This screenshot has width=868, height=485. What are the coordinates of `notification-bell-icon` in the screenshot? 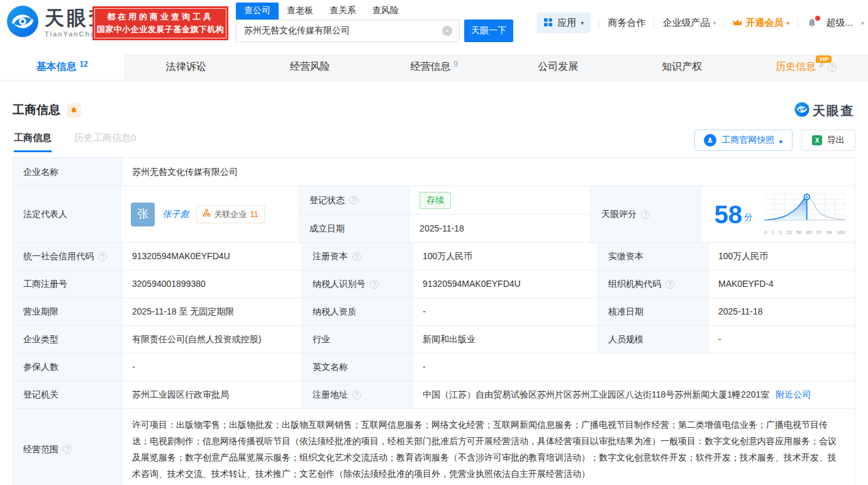 It's located at (812, 23).